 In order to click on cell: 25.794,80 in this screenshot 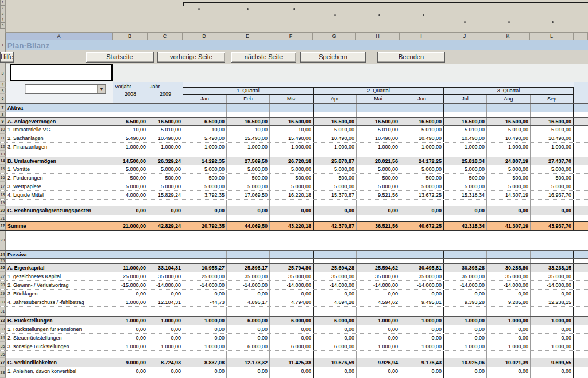, I will do `click(291, 268)`.